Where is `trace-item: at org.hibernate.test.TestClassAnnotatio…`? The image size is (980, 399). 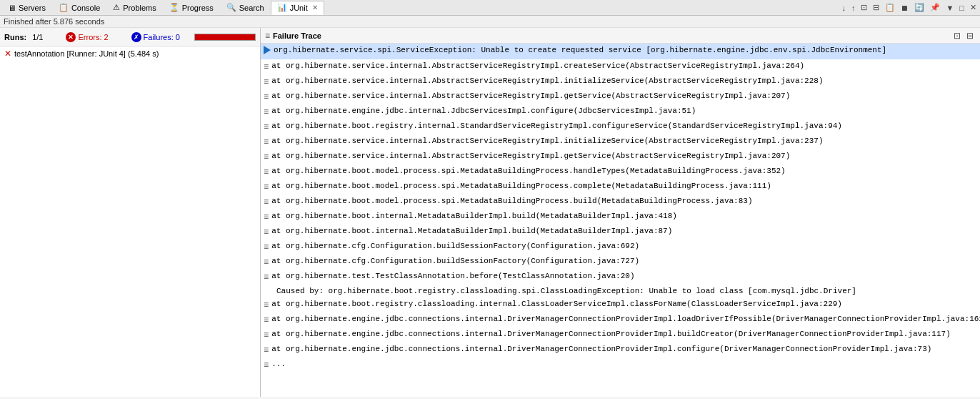
trace-item: at org.hibernate.test.TestClassAnnotatio… is located at coordinates (620, 277).